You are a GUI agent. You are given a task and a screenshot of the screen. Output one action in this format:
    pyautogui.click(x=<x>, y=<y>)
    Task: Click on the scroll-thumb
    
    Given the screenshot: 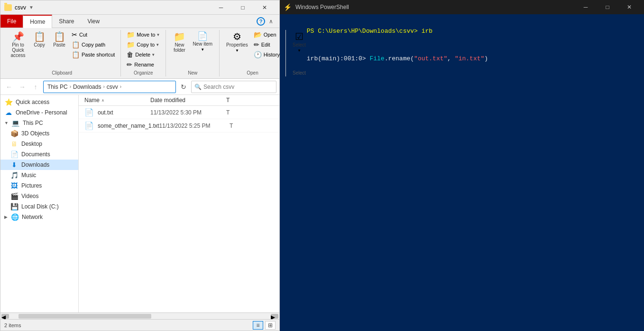 What is the action you would take?
    pyautogui.click(x=85, y=316)
    